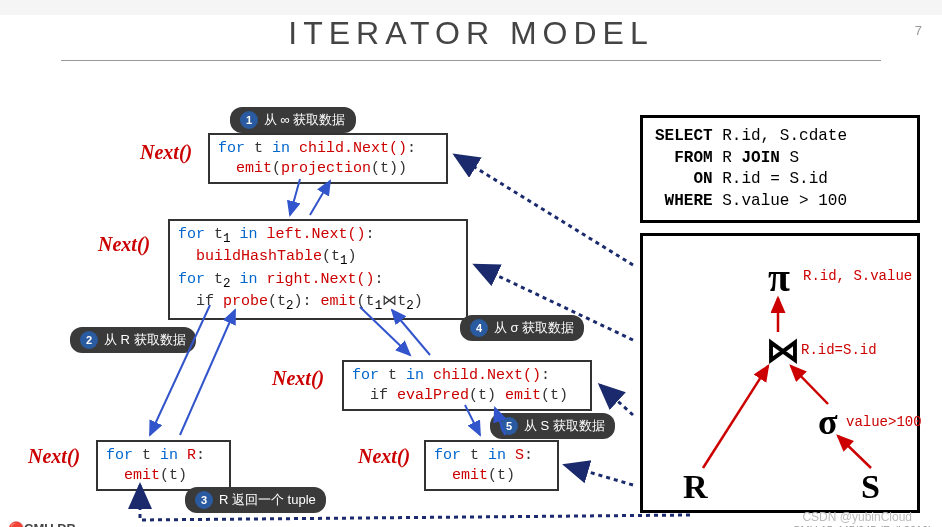 This screenshot has height=527, width=942. I want to click on code-box-scan-s: for t in S: emit(t), so click(492, 466).